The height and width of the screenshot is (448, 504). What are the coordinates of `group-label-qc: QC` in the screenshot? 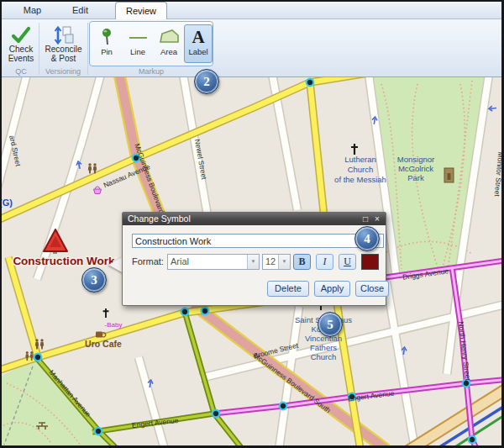 It's located at (21, 71).